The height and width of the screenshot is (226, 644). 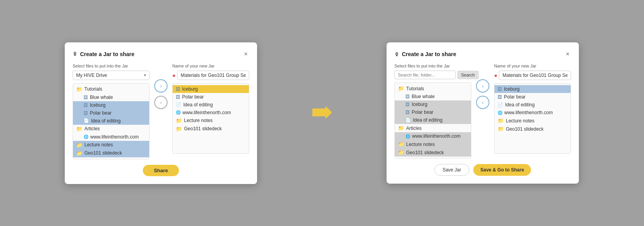 What do you see at coordinates (397, 54) in the screenshot?
I see `right-mic-icon: 🎙` at bounding box center [397, 54].